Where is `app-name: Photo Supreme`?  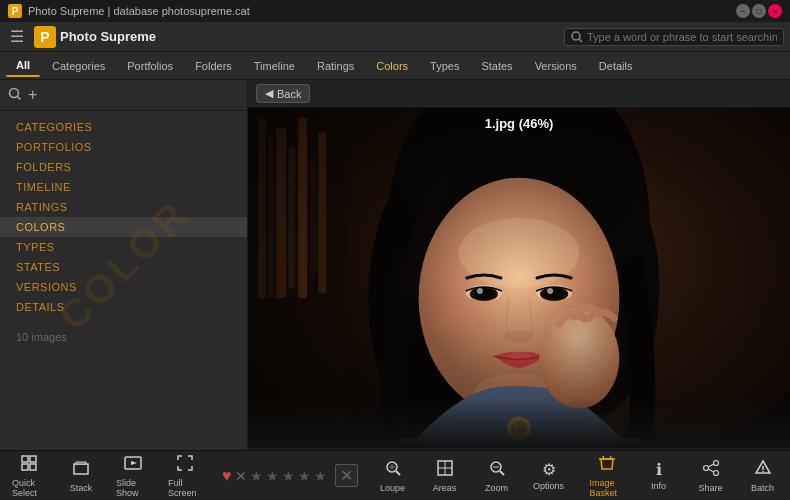 app-name: Photo Supreme is located at coordinates (108, 36).